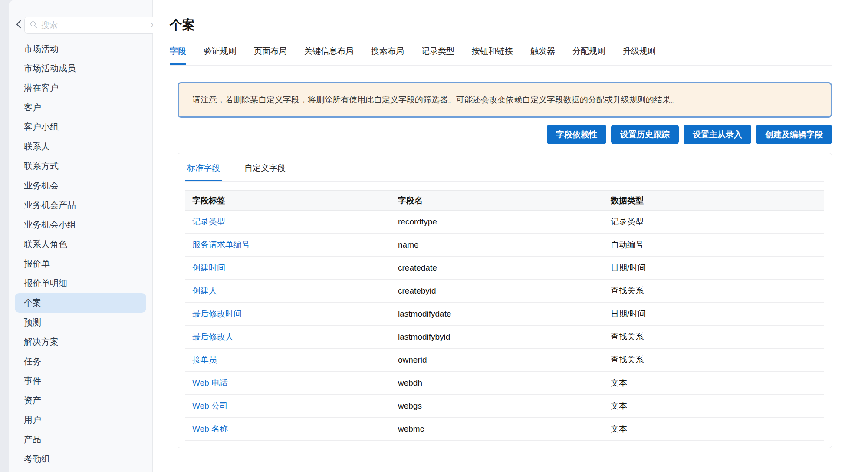 The width and height of the screenshot is (868, 472). I want to click on action-button: 设置历史跟踪, so click(645, 135).